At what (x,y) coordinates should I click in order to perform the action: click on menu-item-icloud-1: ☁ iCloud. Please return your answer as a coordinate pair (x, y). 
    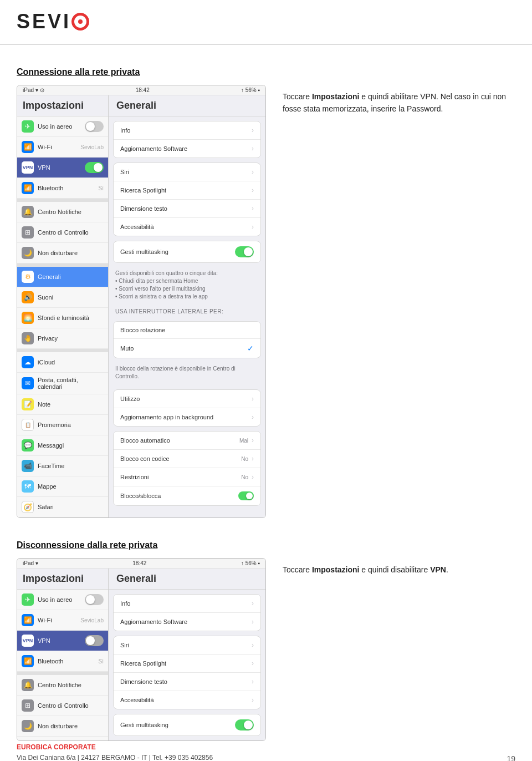
    Looking at the image, I should click on (63, 363).